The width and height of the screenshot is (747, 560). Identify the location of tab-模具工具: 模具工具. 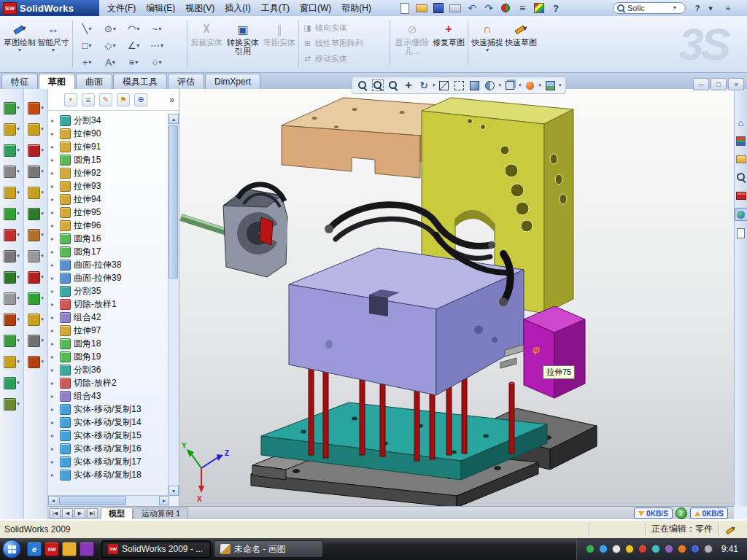
(140, 82).